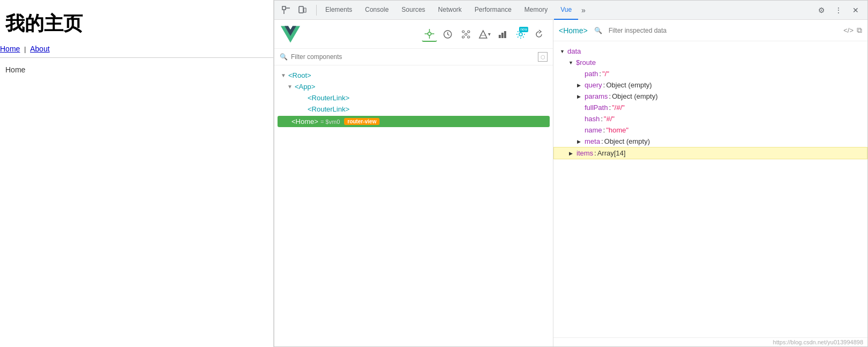 The height and width of the screenshot is (347, 868). Describe the element at coordinates (40, 49) in the screenshot. I see `nav-about-link: About` at that location.